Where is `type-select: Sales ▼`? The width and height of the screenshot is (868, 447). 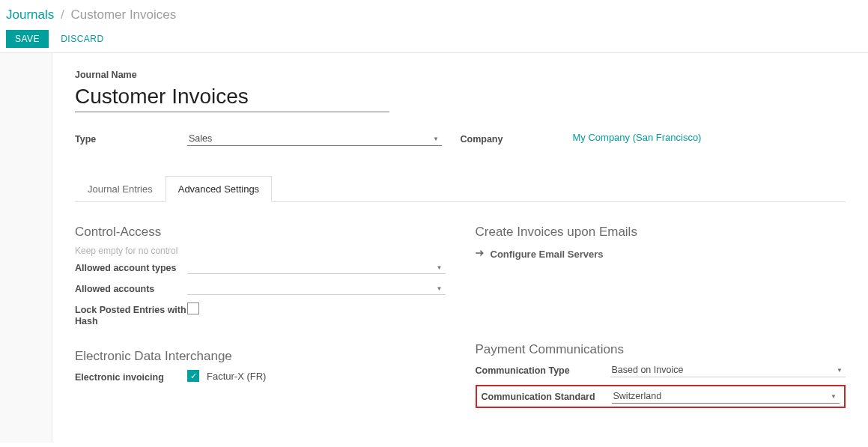 type-select: Sales ▼ is located at coordinates (315, 139).